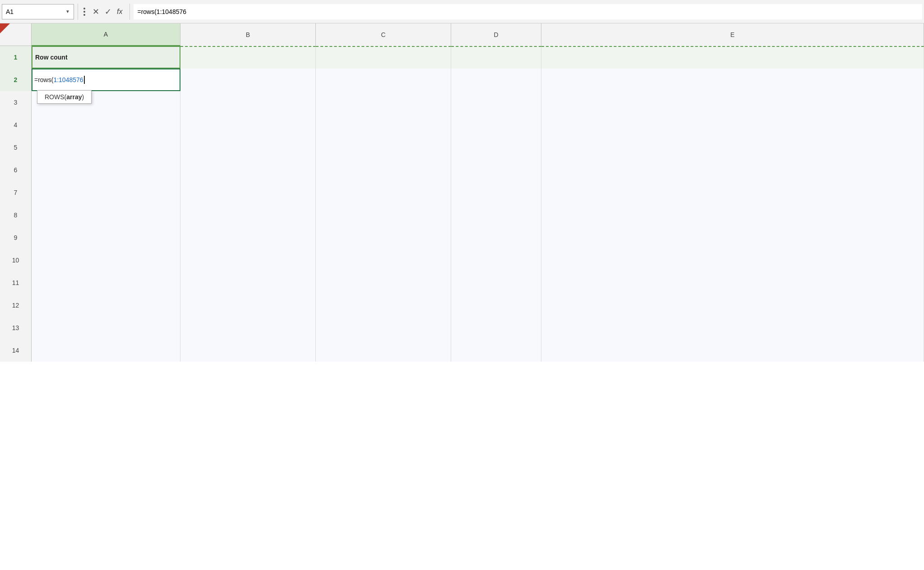 The image size is (924, 570). What do you see at coordinates (733, 215) in the screenshot?
I see `cell-e8` at bounding box center [733, 215].